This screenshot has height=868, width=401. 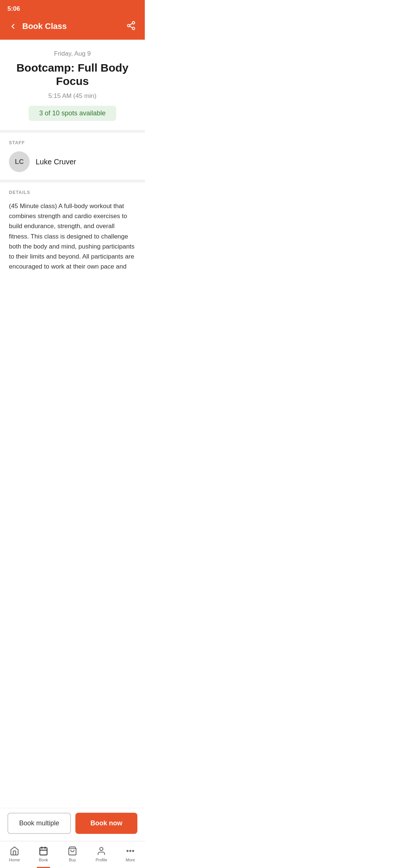 I want to click on status-time: 5:06, so click(x=14, y=9).